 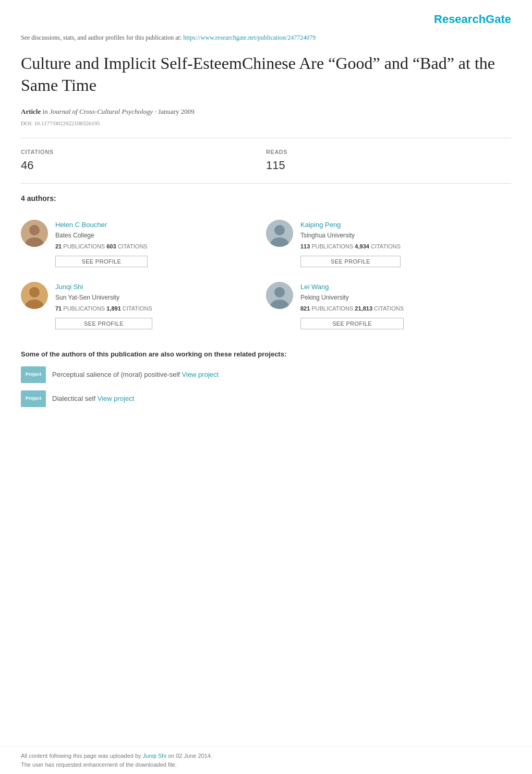 I want to click on authors-heading: 4 authors:, so click(x=266, y=198).